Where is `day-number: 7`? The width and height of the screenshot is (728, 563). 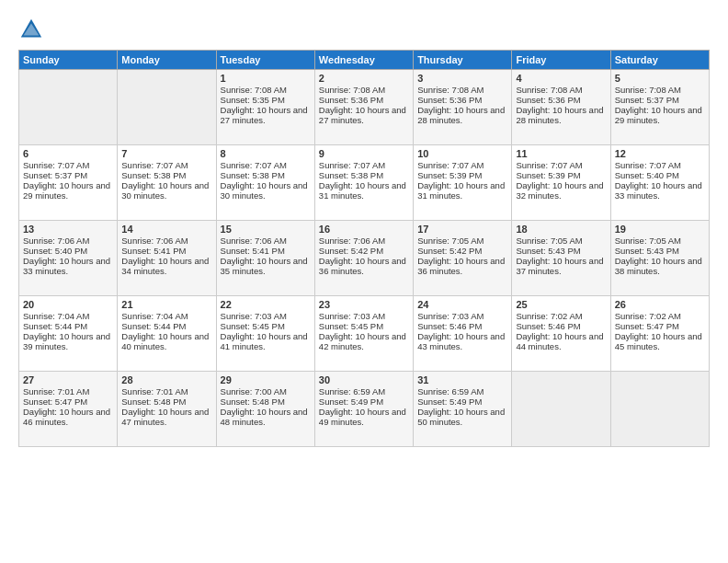 day-number: 7 is located at coordinates (166, 154).